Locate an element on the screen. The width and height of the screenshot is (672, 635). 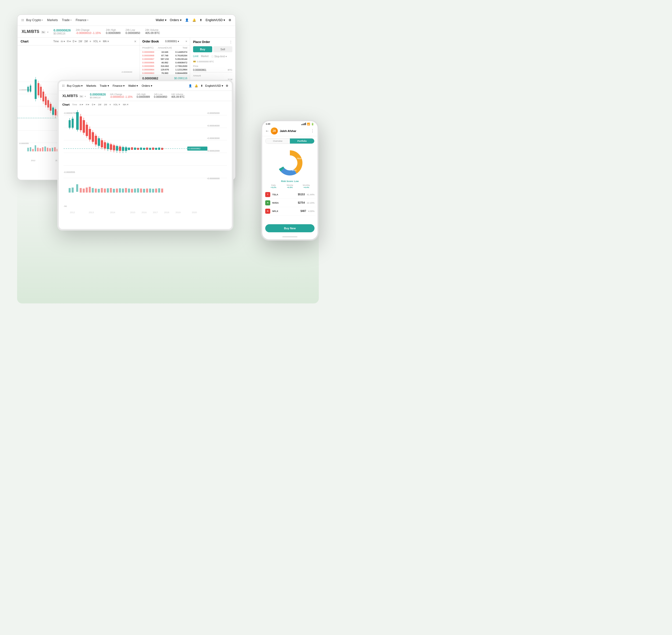
tablet-upload-icon: ⬆ is located at coordinates (202, 86).